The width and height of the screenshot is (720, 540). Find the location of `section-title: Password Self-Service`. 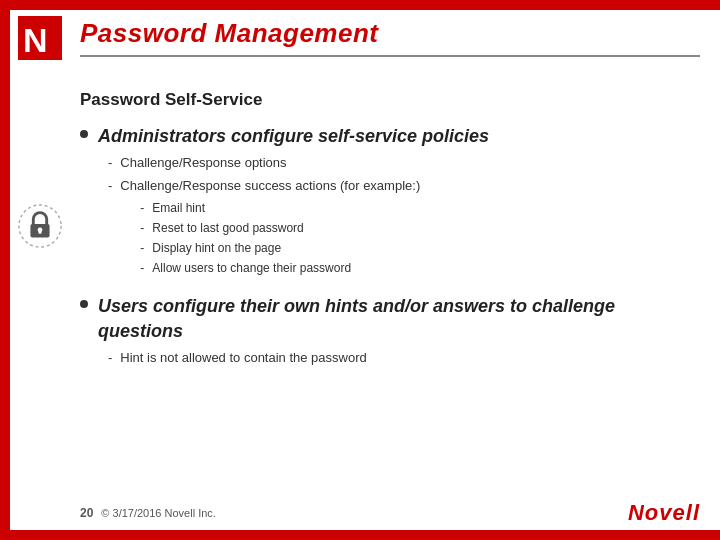

section-title: Password Self-Service is located at coordinates (390, 100).